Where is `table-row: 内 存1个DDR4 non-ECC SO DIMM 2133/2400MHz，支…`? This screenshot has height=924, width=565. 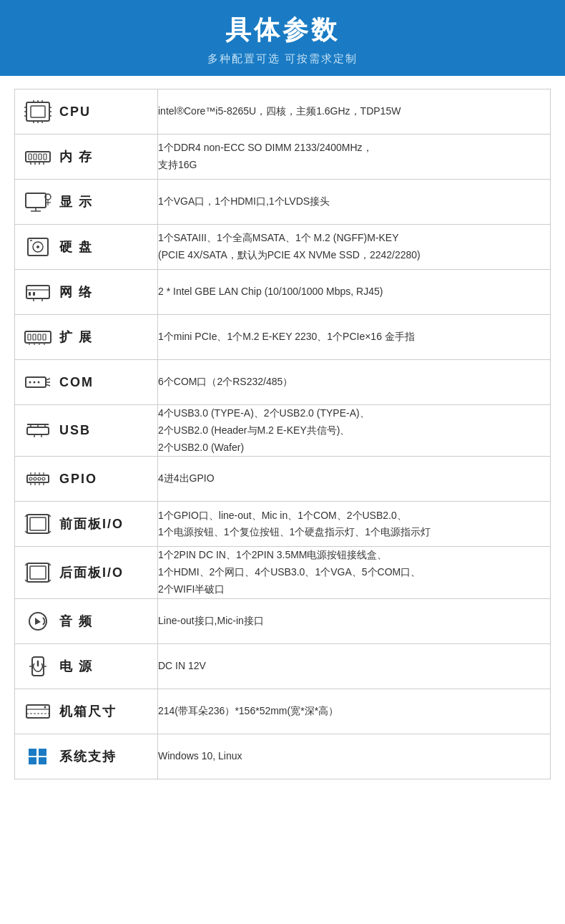 table-row: 内 存1个DDR4 non-ECC SO DIMM 2133/2400MHz，支… is located at coordinates (283, 157).